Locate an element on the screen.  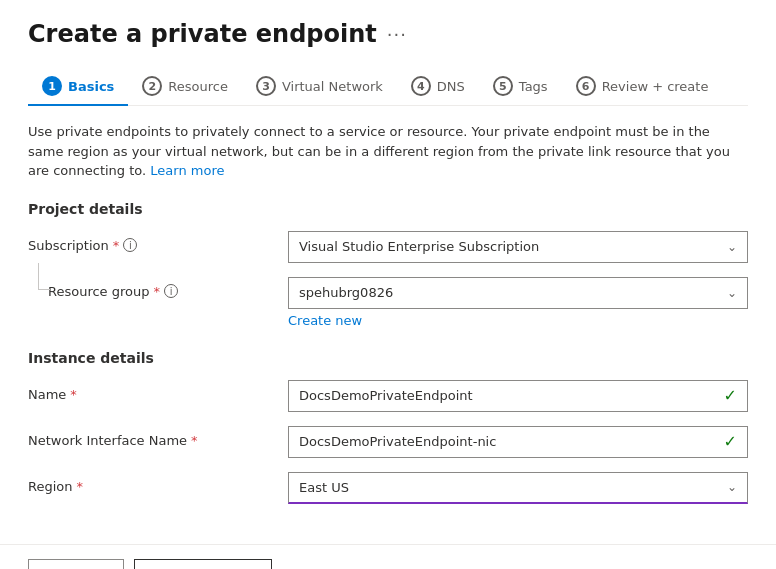
project-details-title: Project details is located at coordinates (388, 209).